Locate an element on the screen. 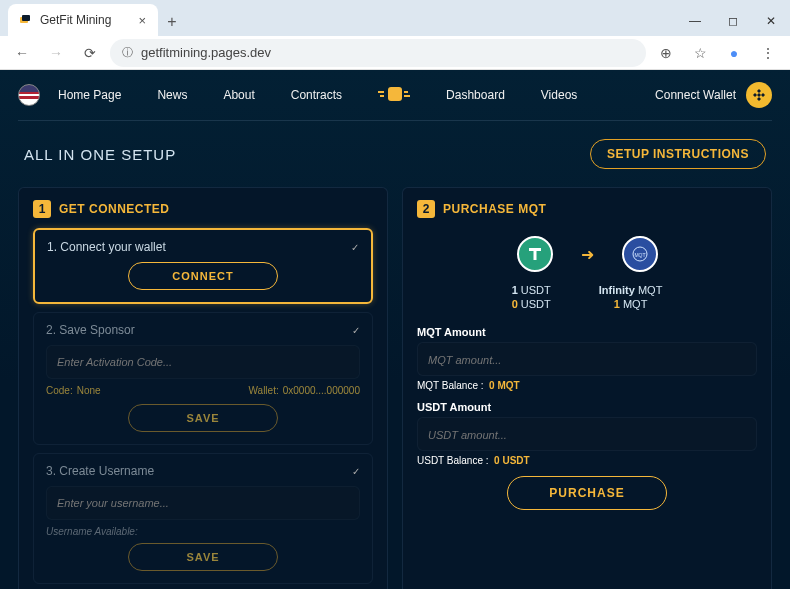 The height and width of the screenshot is (589, 790). connect-button: CONNECT is located at coordinates (203, 276).